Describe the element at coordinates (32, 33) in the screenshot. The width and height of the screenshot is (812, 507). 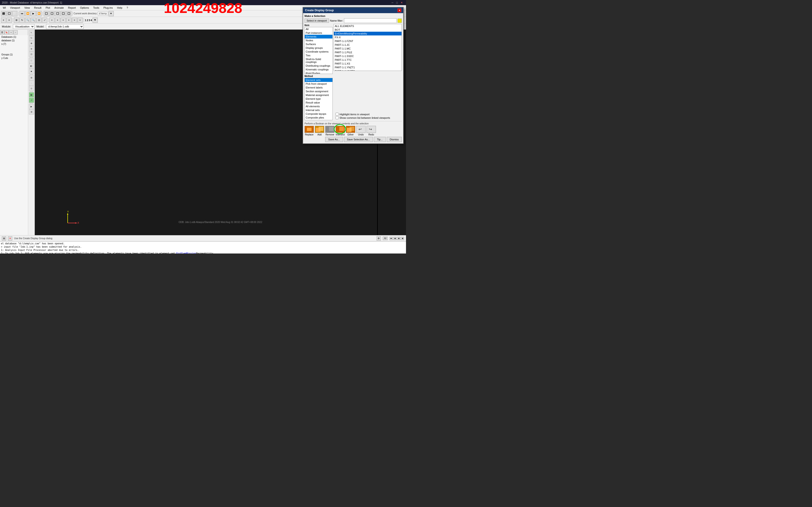
I see `icon-select: ↖` at that location.